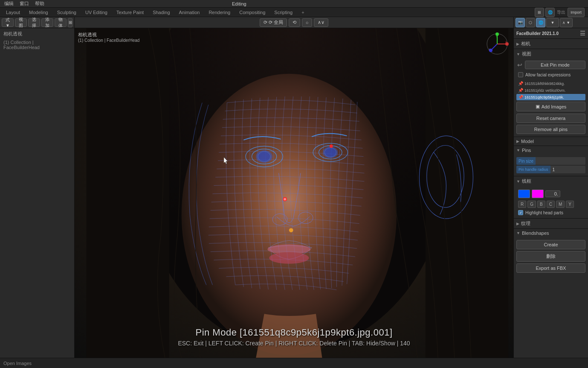 Image resolution: width=588 pixels, height=368 pixels. What do you see at coordinates (551, 150) in the screenshot?
I see `pins-section-toggle: ▼ Pins` at bounding box center [551, 150].